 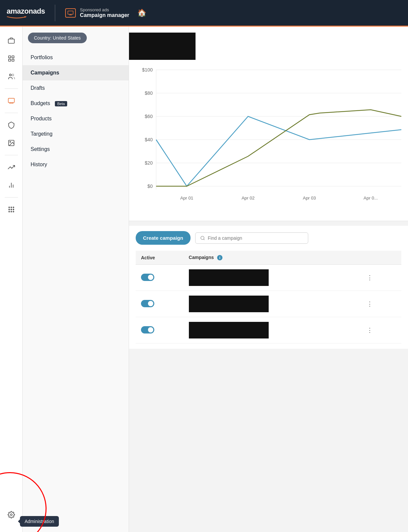 I want to click on svg-text: $60, so click(x=149, y=116).